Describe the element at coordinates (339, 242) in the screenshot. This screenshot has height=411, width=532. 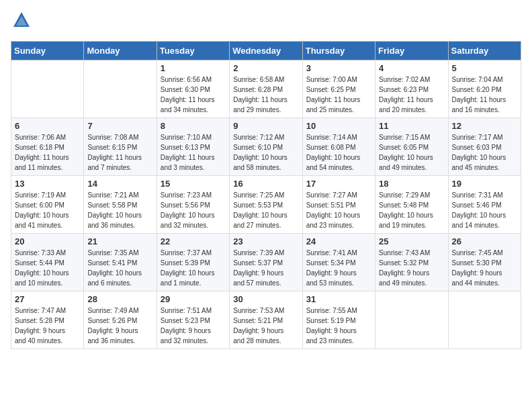
I see `day-number: 24` at that location.